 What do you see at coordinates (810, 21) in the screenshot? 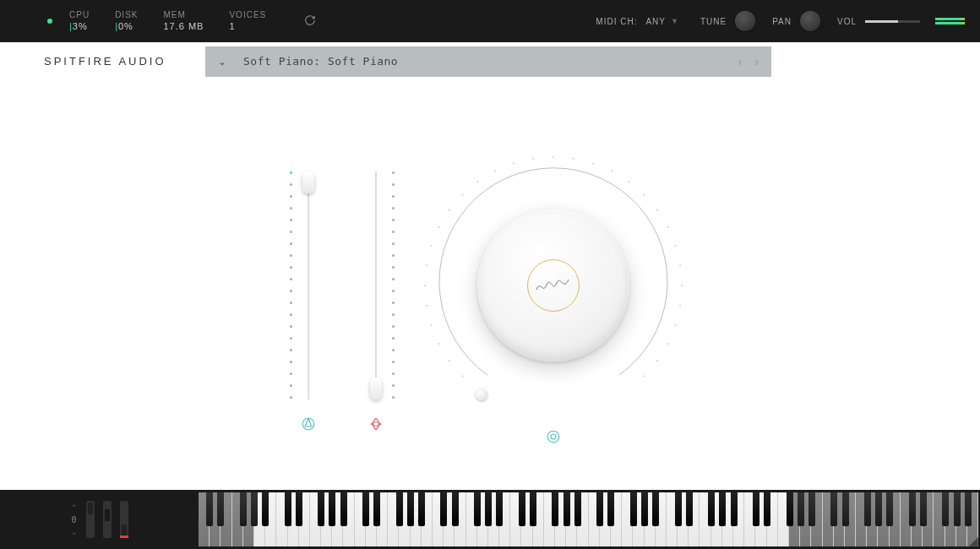
I see `pan-knob` at bounding box center [810, 21].